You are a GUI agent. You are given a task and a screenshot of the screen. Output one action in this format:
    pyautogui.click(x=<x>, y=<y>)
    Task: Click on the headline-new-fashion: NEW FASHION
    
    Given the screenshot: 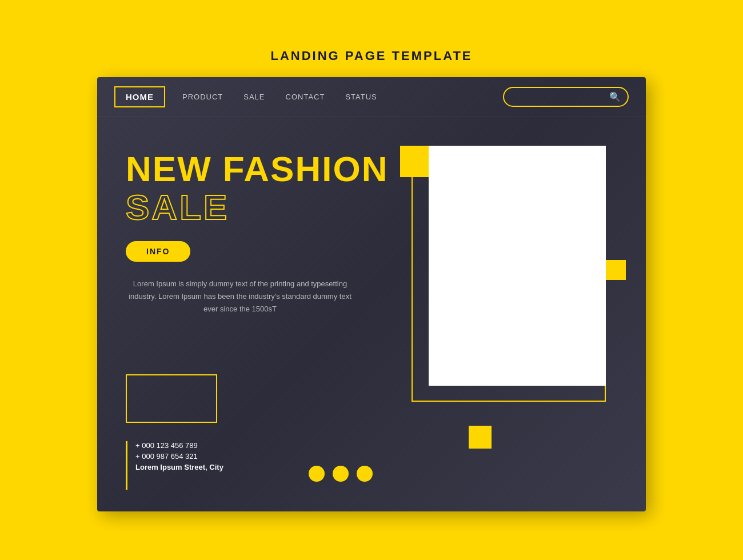 What is the action you would take?
    pyautogui.click(x=260, y=169)
    